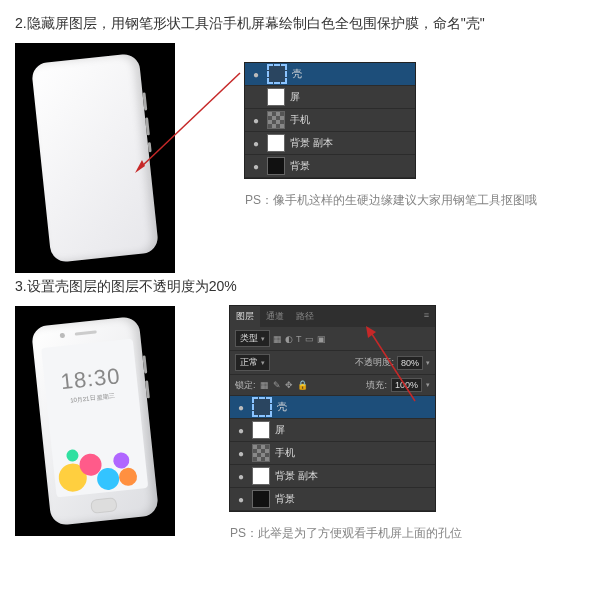 The width and height of the screenshot is (600, 598). I want to click on filter-text-icon: T, so click(299, 339).